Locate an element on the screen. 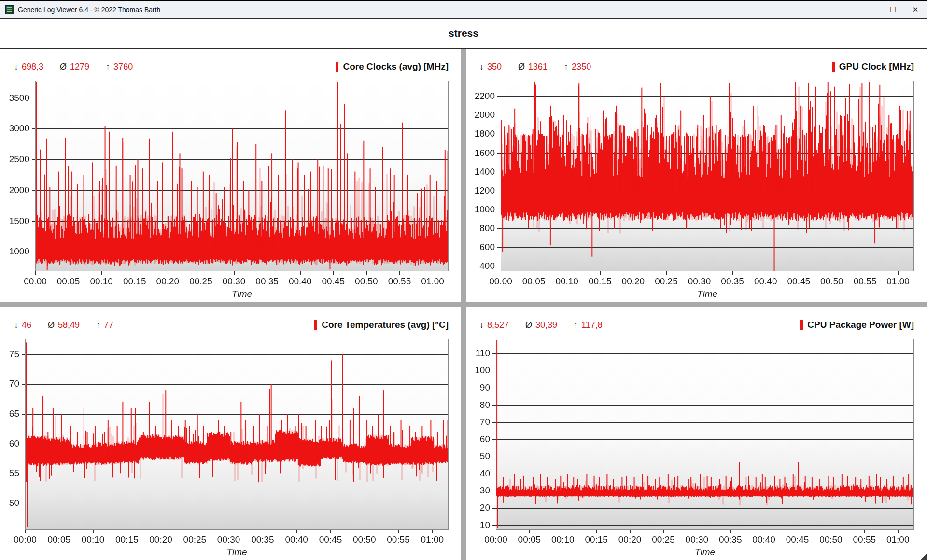 The width and height of the screenshot is (927, 560). stat-avg: Ø 30,39 is located at coordinates (541, 325).